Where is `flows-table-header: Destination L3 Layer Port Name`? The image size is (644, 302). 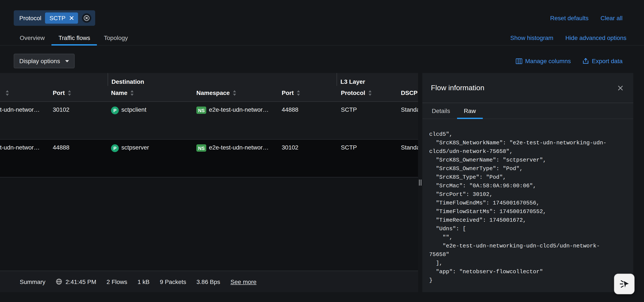 flows-table-header: Destination L3 Layer Port Name is located at coordinates (209, 88).